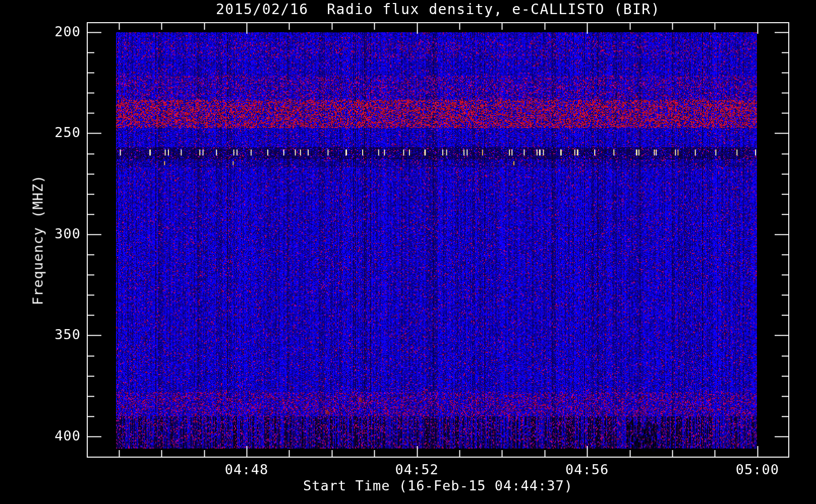  What do you see at coordinates (50, 335) in the screenshot?
I see `y-tick-label: 350` at bounding box center [50, 335].